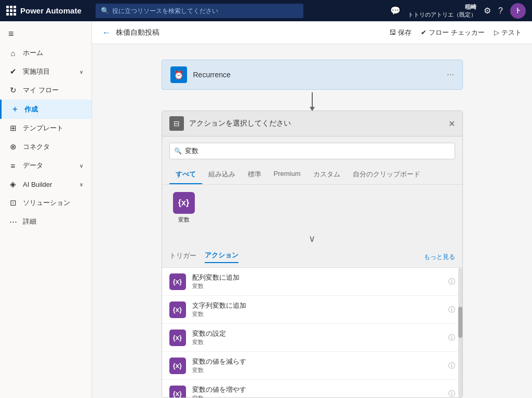 The width and height of the screenshot is (532, 398). Describe the element at coordinates (13, 128) in the screenshot. I see `templates-icon: ⊞` at that location.